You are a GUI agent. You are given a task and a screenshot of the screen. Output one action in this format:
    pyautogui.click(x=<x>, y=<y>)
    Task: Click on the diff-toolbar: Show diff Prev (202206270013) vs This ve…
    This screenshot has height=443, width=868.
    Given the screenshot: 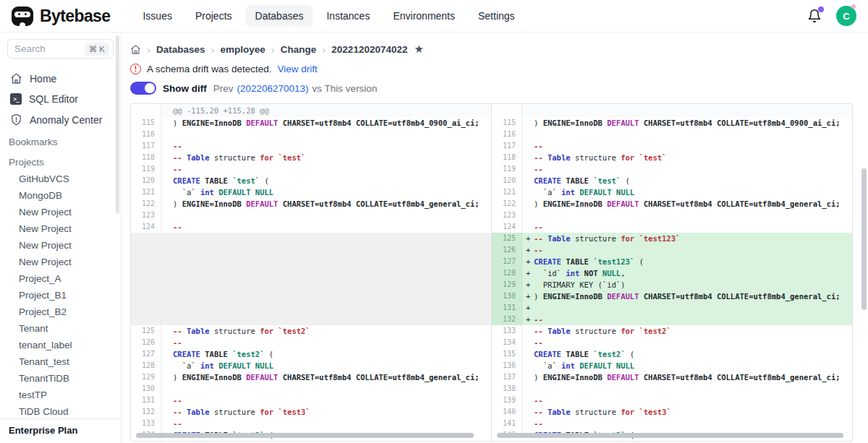 What is the action you would take?
    pyautogui.click(x=499, y=88)
    